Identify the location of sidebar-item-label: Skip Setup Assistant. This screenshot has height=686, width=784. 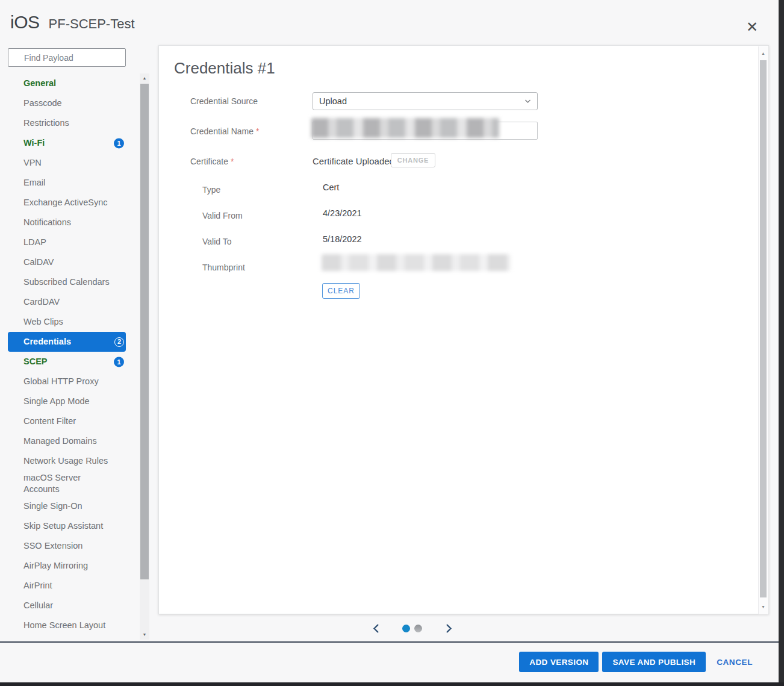
(63, 526).